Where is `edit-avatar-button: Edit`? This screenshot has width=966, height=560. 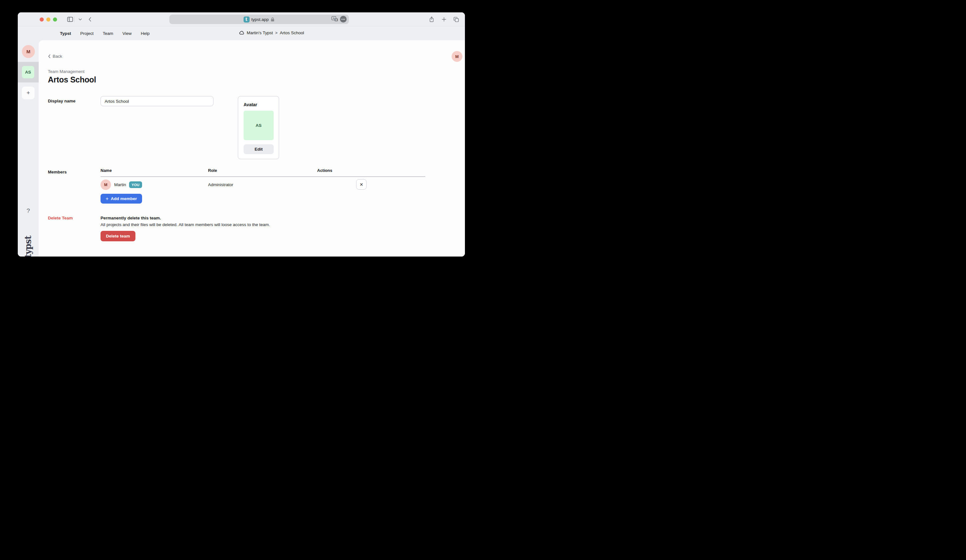 edit-avatar-button: Edit is located at coordinates (258, 149).